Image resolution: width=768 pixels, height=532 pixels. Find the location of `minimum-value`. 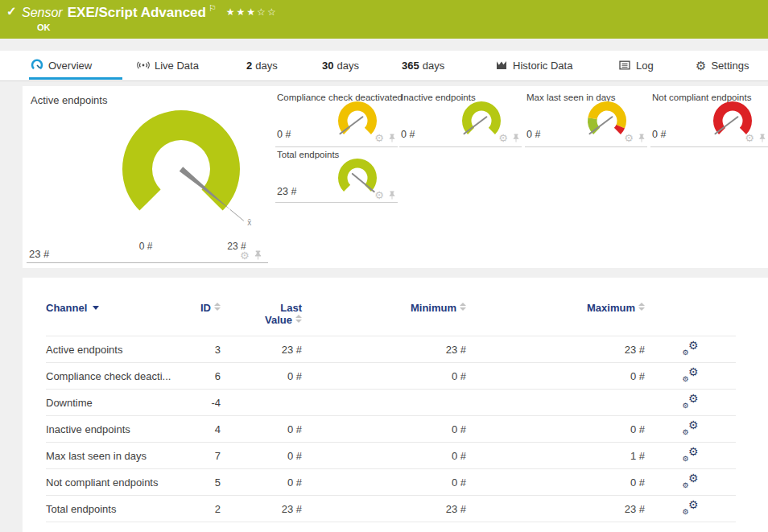

minimum-value is located at coordinates (384, 402).